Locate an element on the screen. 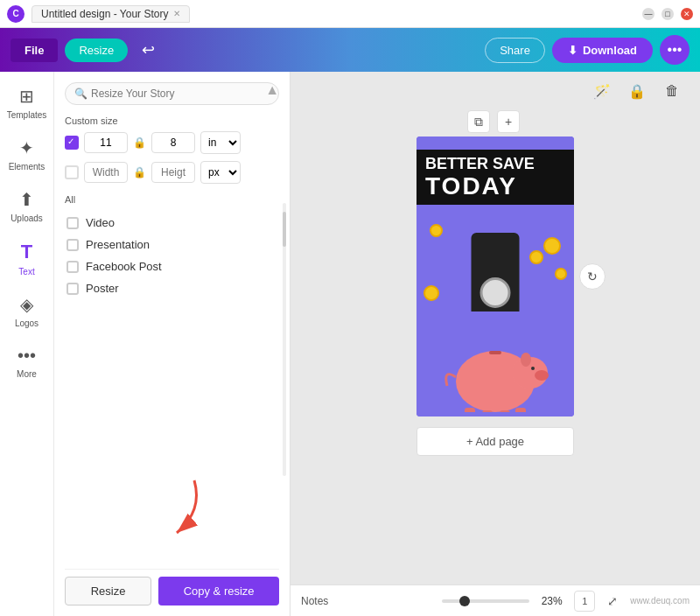 Image resolution: width=700 pixels, height=616 pixels. resize-button: Resize is located at coordinates (96, 51).